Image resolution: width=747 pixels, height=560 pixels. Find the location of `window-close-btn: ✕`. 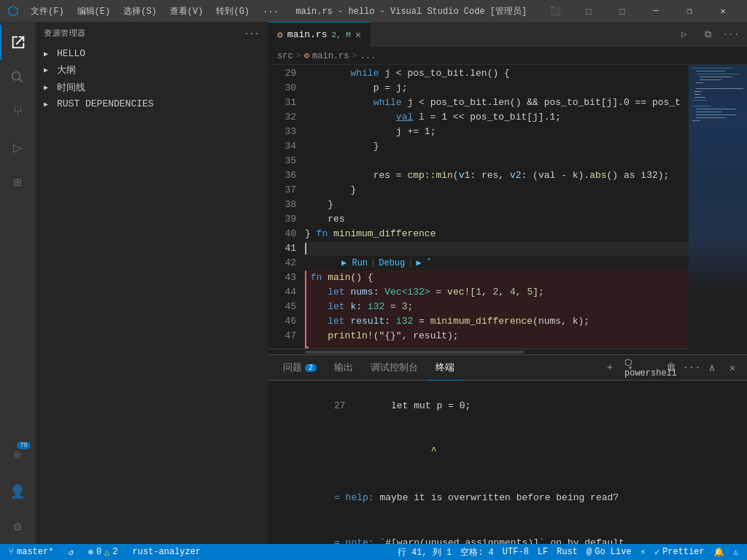

window-close-btn: ✕ is located at coordinates (723, 11).